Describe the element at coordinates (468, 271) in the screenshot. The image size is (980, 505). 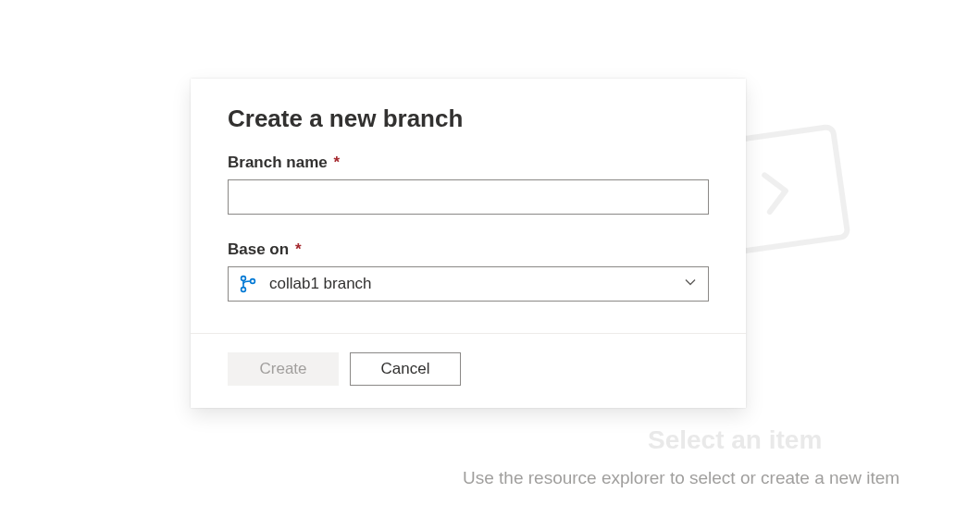
I see `base-on-field: Base on * collab1 branch` at that location.